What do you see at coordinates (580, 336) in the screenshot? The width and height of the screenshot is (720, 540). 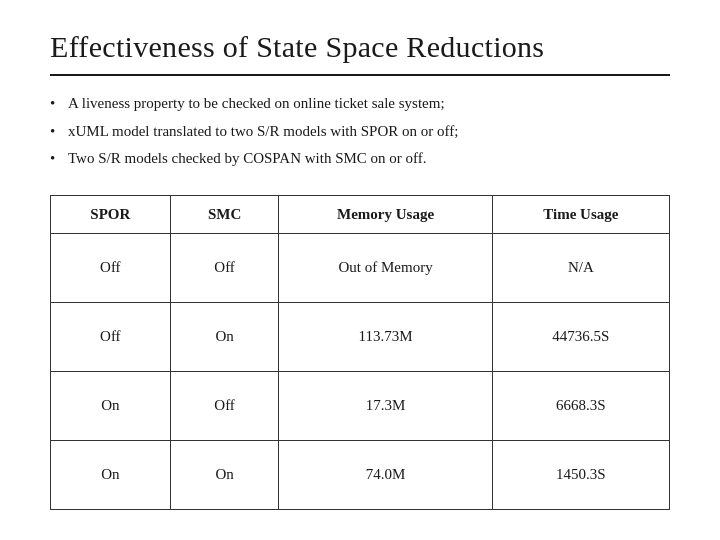 I see `table-cell-1-3: 44736.5S` at bounding box center [580, 336].